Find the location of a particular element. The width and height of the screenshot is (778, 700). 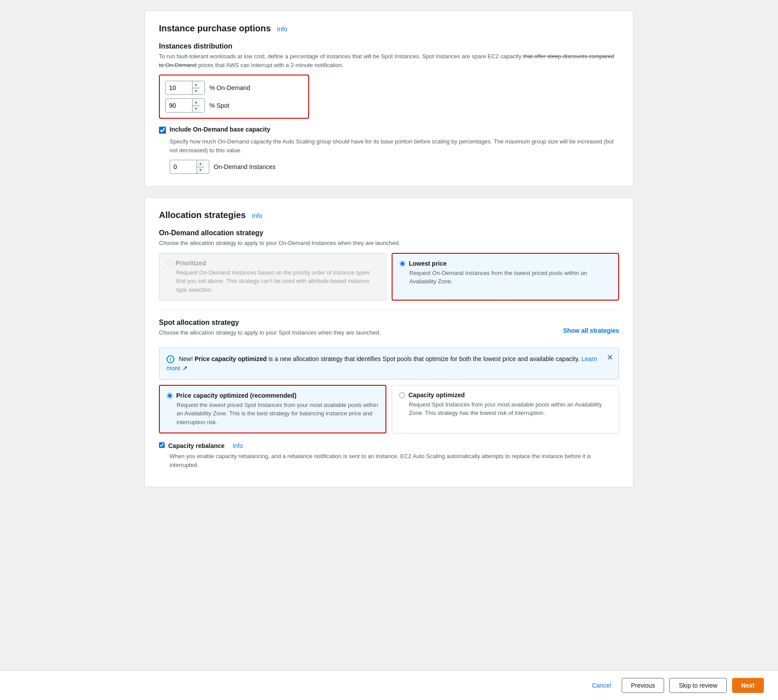

instance-purchase-options-info-link: Info is located at coordinates (282, 29).